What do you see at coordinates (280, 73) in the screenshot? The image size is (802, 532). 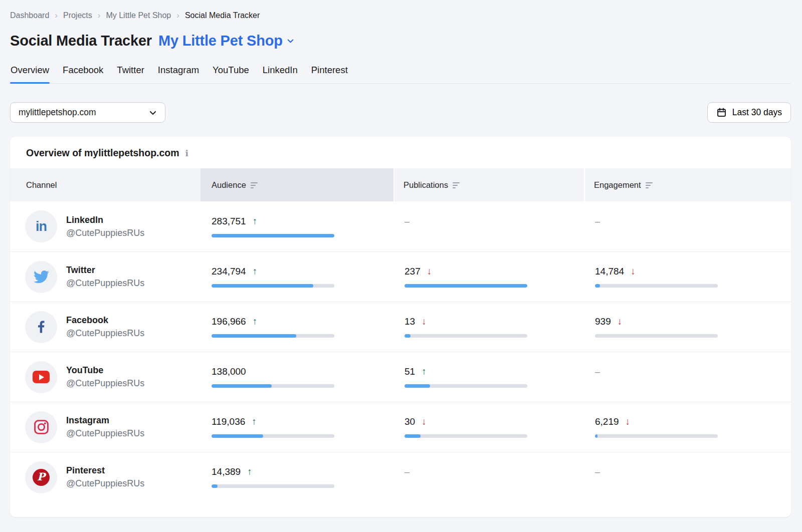 I see `tab-linkedin: LinkedIn` at bounding box center [280, 73].